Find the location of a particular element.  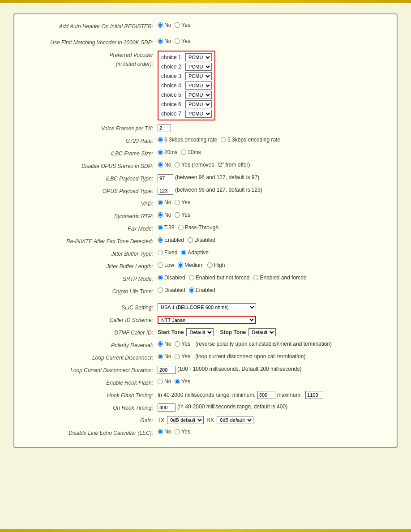

lec-no: No is located at coordinates (164, 432).